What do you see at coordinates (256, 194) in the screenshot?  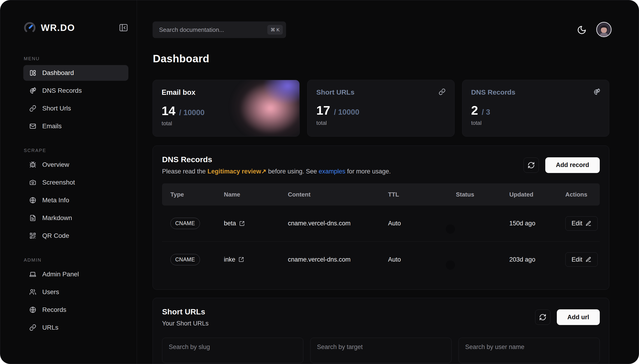 I see `column-header-name: Name` at bounding box center [256, 194].